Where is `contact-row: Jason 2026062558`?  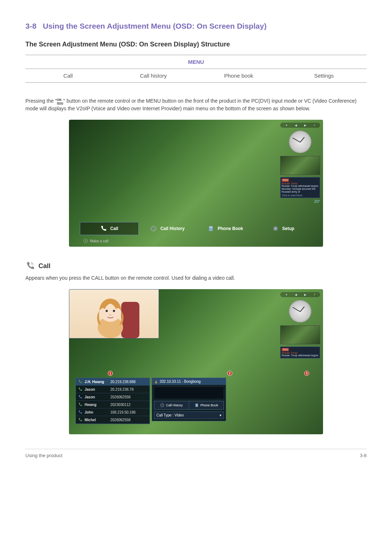 contact-row: Jason 2026062558 is located at coordinates (113, 397).